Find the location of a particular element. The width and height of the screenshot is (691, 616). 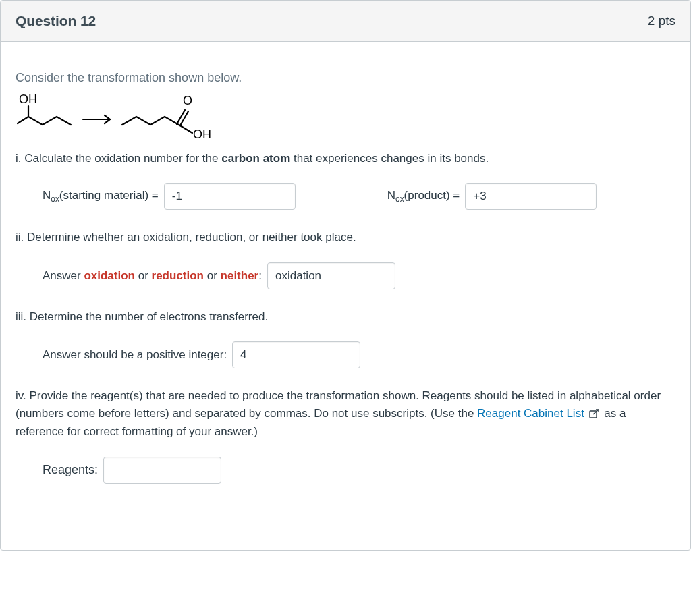

part-ii-text: ii. Determine whether an oxidation, redu… is located at coordinates (346, 237).